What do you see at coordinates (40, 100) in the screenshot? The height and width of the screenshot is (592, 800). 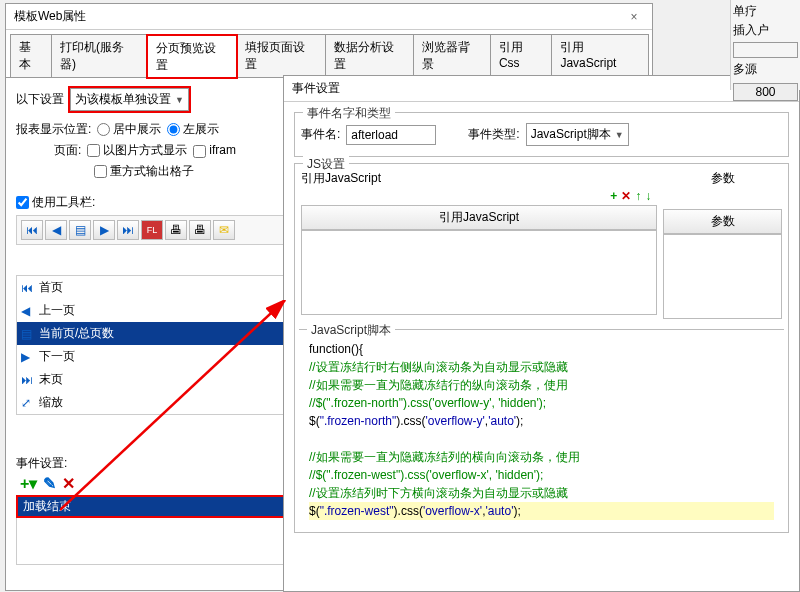 I see `setting-label: 以下设置` at bounding box center [40, 100].